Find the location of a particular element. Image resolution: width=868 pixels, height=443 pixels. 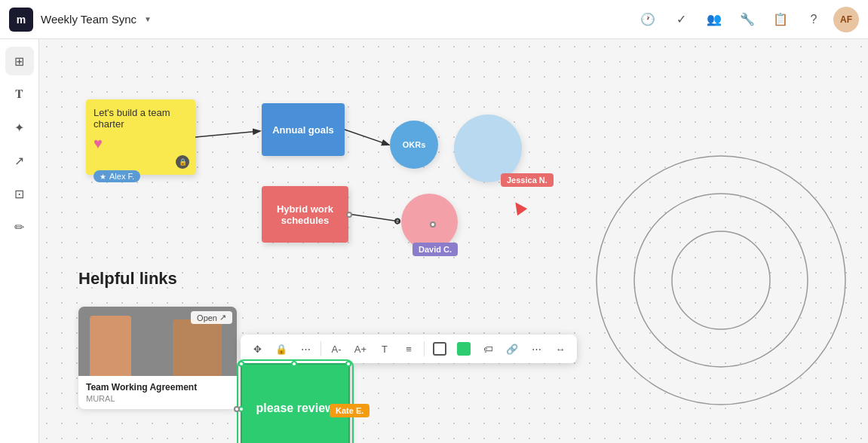

sidebar-item-text: 𝐓 is located at coordinates (20, 94).